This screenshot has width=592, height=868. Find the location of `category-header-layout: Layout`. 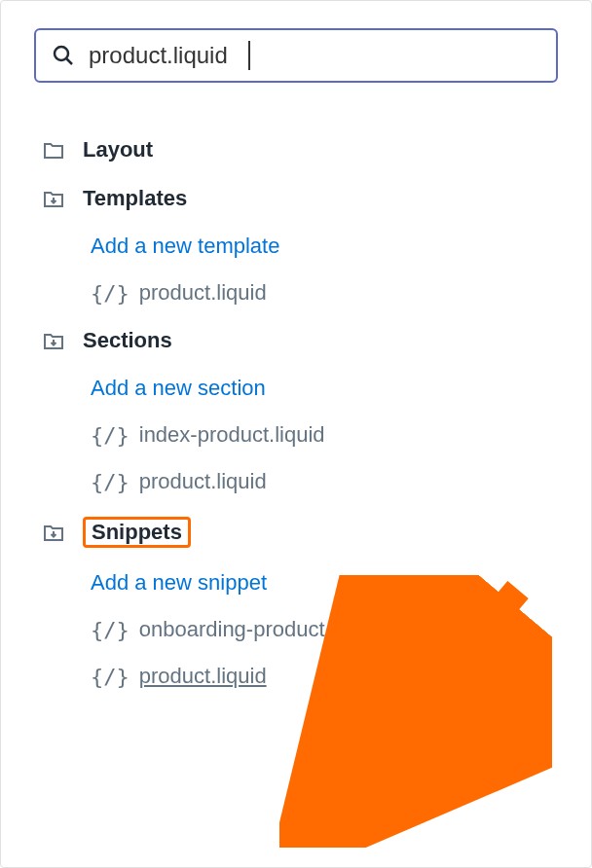

category-header-layout: Layout is located at coordinates (300, 150).